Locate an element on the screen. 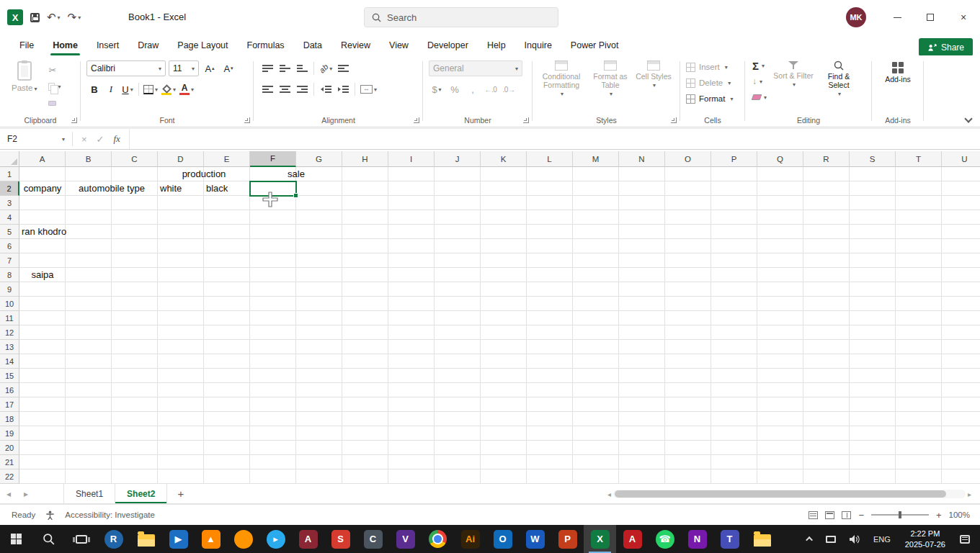 The image size is (980, 553). cell-A5: ran khodro is located at coordinates (43, 232).